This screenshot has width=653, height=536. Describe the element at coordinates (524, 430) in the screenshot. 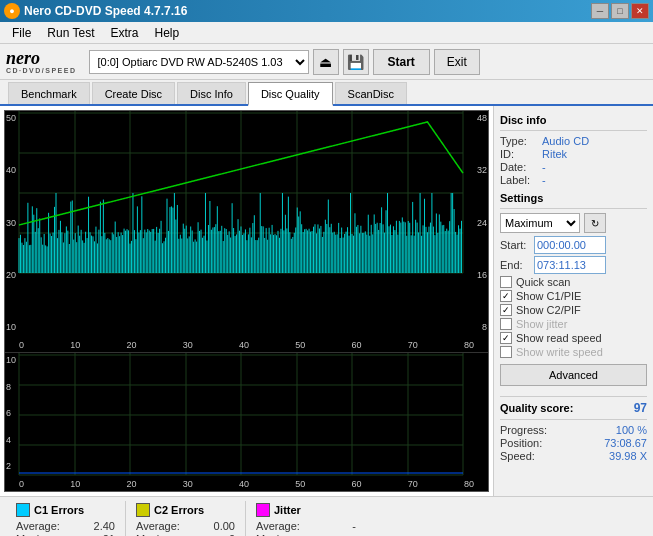

I see `progress-label: Progress:` at that location.